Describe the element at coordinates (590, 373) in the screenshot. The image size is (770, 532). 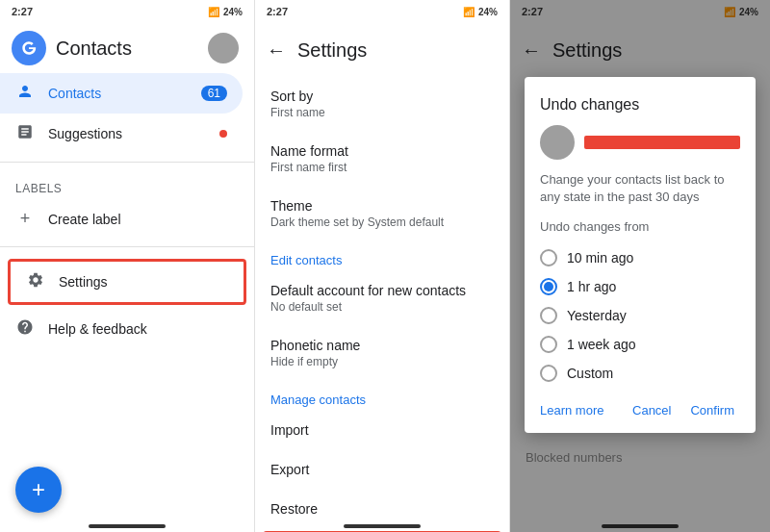
I see `radio-label-custom: Custom` at that location.